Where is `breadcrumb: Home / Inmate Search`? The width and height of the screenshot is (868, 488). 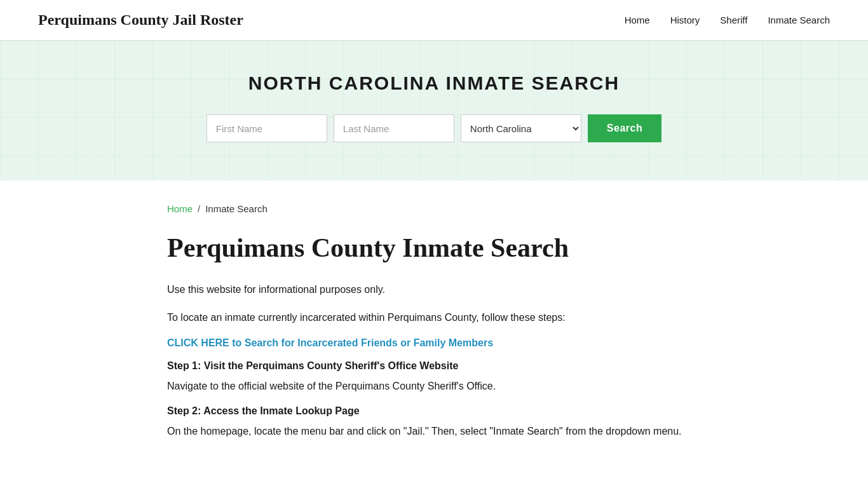
breadcrumb: Home / Inmate Search is located at coordinates (434, 208).